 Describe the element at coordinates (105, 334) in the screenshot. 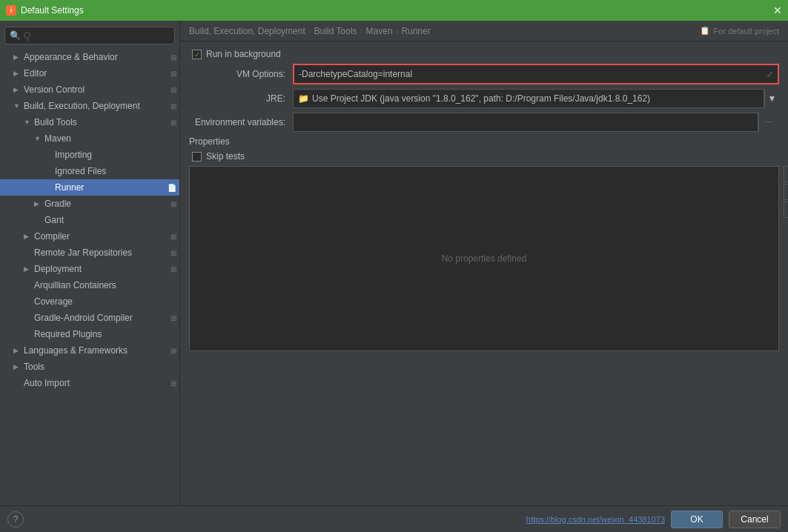

I see `sidebar-item-label: Required Plugins` at that location.